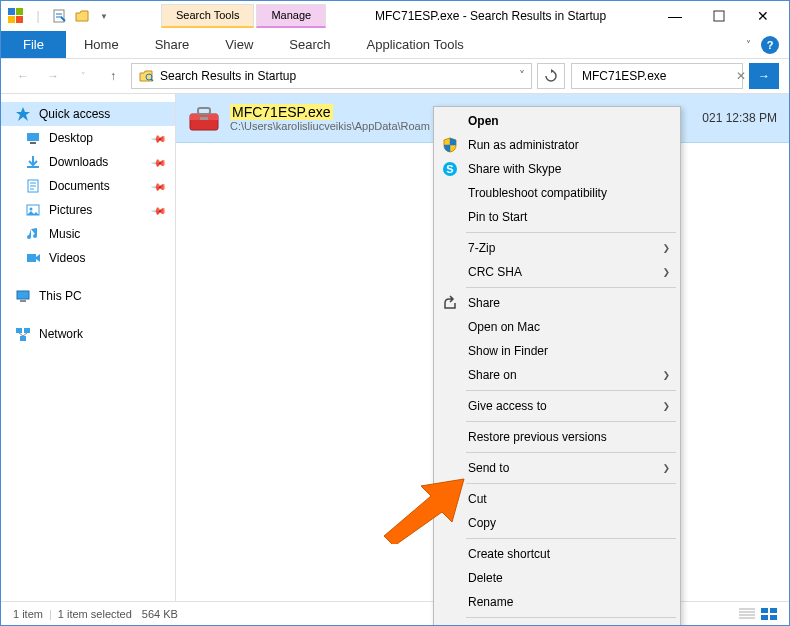 The width and height of the screenshot is (790, 626). I want to click on ribbon-tab-apptools: Application Tools, so click(416, 44).